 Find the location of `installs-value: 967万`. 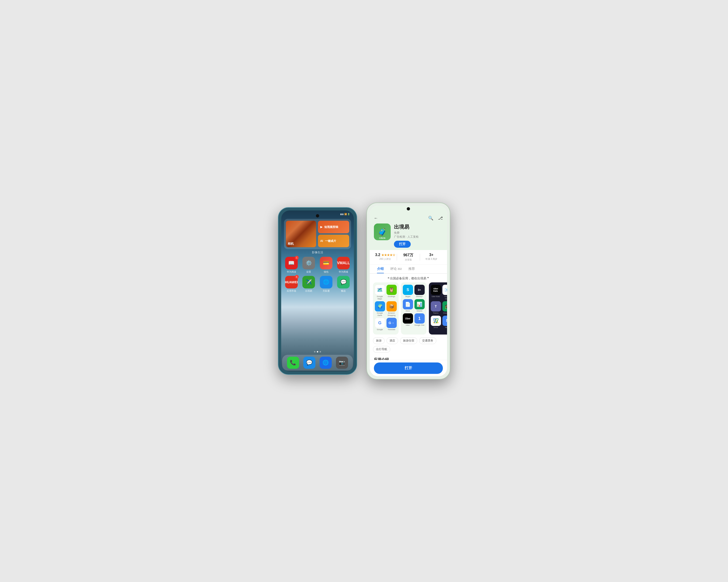

installs-value: 967万 is located at coordinates (409, 255).